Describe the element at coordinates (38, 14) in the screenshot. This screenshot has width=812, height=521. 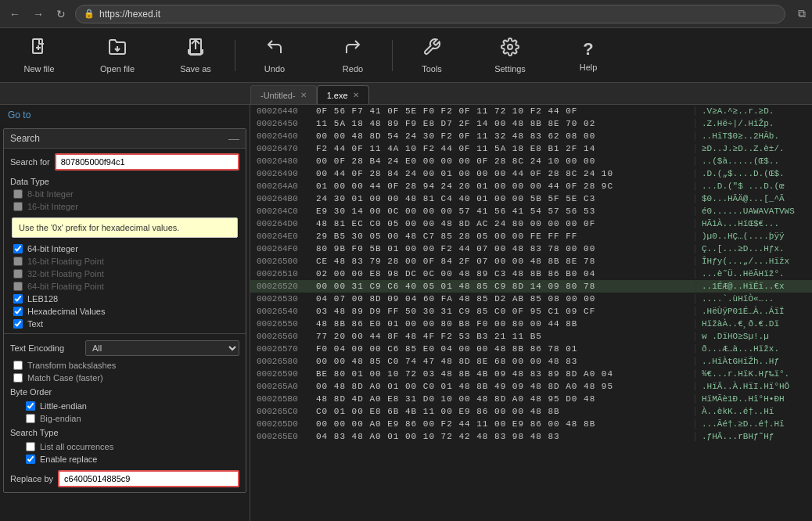
I see `forward-button: →` at that location.